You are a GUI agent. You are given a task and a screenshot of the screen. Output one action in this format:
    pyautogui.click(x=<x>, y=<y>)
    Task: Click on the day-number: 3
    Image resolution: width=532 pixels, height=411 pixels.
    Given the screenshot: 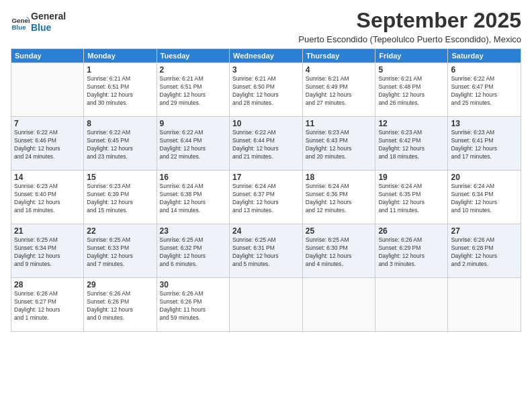 What is the action you would take?
    pyautogui.click(x=266, y=70)
    